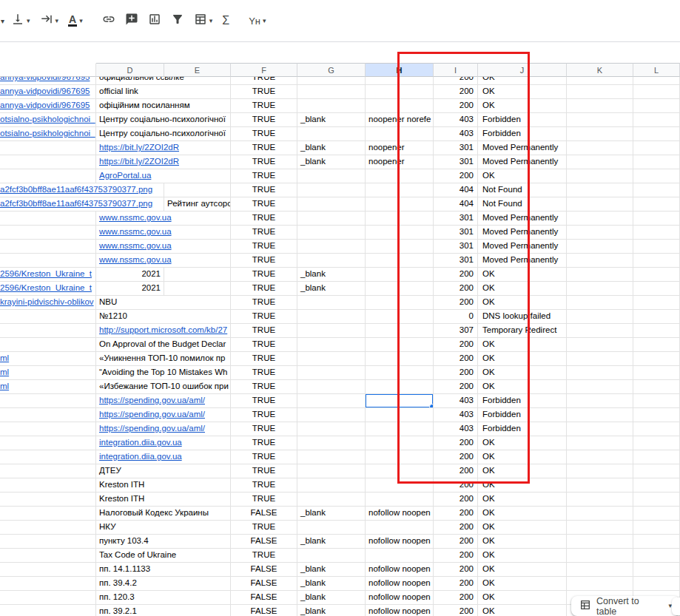 The height and width of the screenshot is (616, 680). What do you see at coordinates (164, 541) in the screenshot?
I see `cell-d: пункту 103.4` at bounding box center [164, 541].